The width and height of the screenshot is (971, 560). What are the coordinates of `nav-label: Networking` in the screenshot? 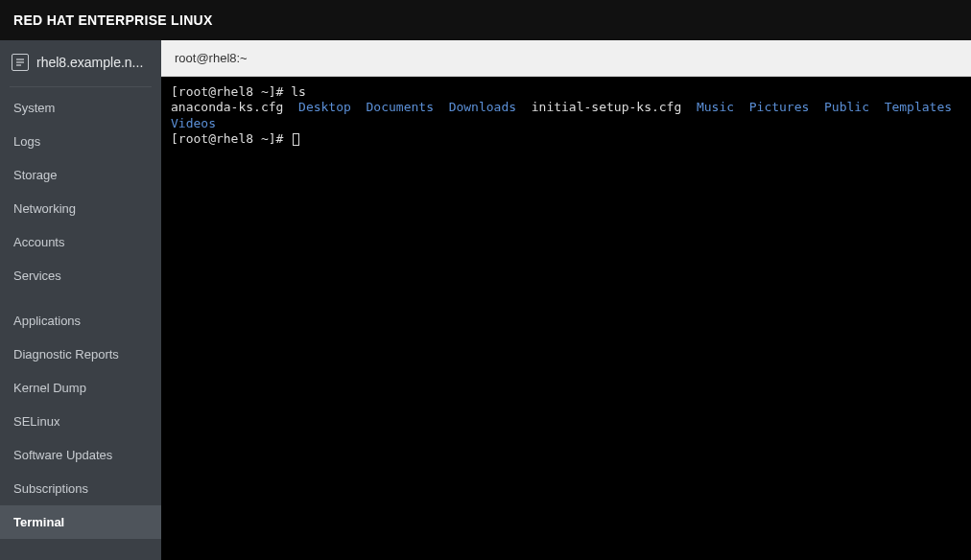 It's located at (44, 209).